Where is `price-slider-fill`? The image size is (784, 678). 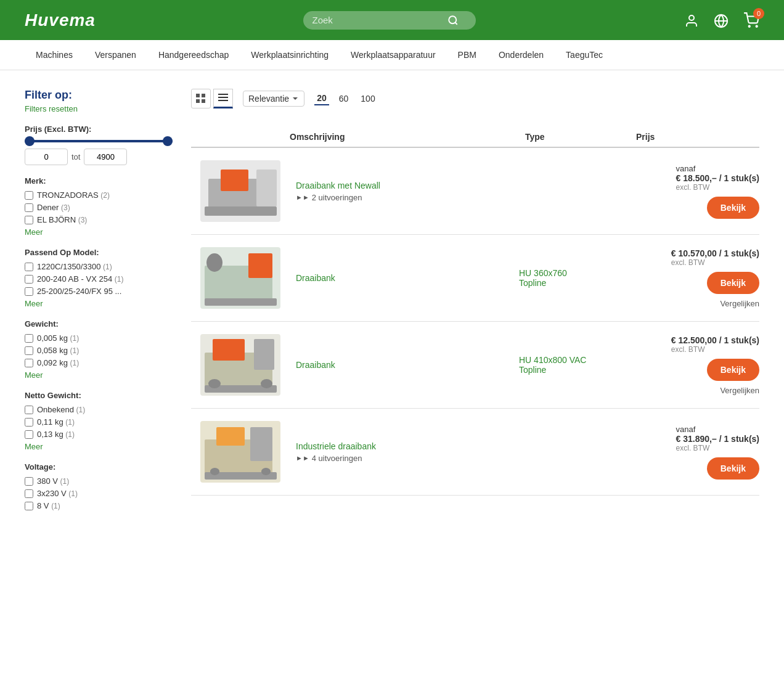 price-slider-fill is located at coordinates (99, 141).